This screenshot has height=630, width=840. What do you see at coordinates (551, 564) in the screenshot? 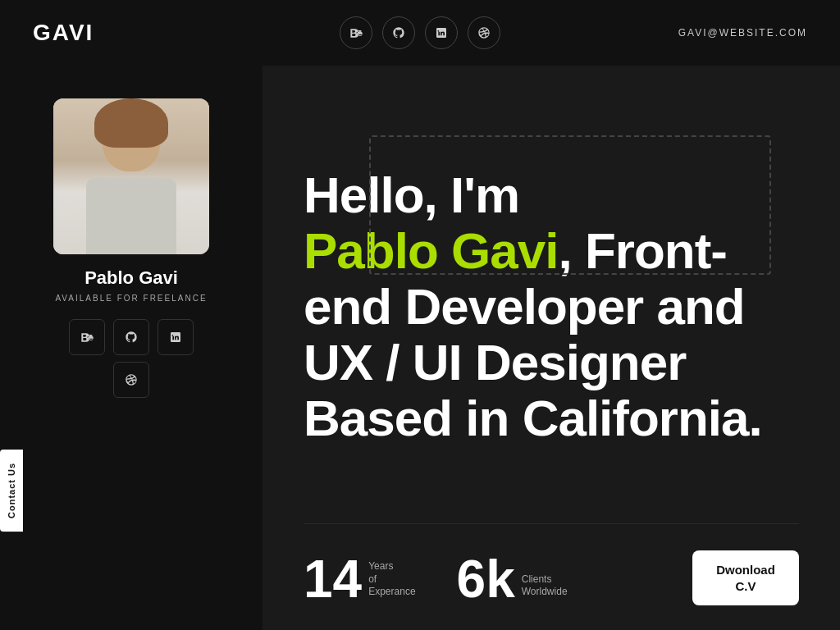
I see `stats-bar: 14 Years of Experance 6k Clients Worldwi…` at bounding box center [551, 564].